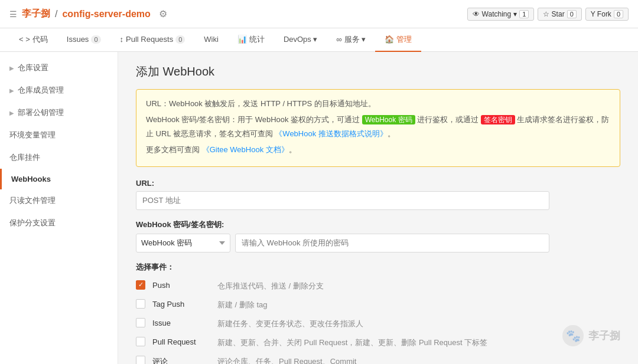  I want to click on star-button: ☆ Star 0, so click(559, 14).